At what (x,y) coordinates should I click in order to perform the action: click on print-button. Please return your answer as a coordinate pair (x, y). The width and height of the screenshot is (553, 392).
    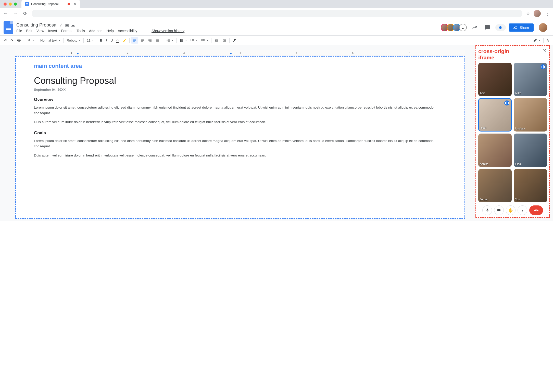
    Looking at the image, I should click on (19, 40).